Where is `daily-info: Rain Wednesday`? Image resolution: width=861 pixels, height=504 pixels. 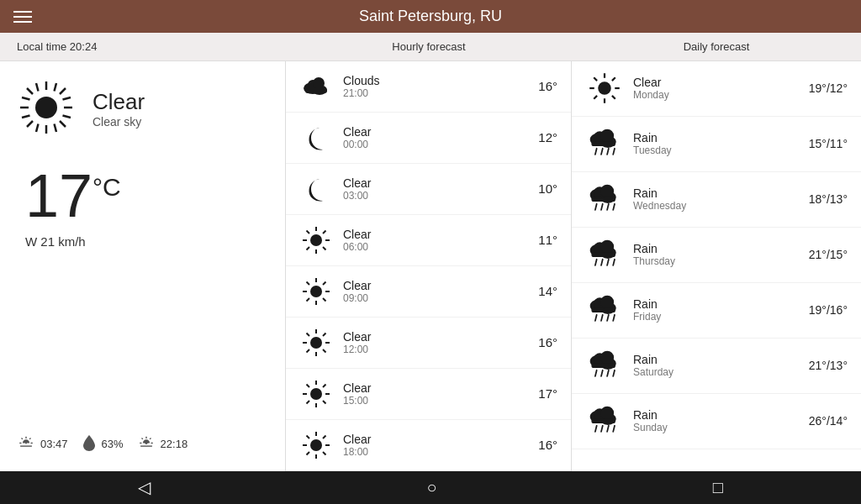
daily-info: Rain Wednesday is located at coordinates (716, 199).